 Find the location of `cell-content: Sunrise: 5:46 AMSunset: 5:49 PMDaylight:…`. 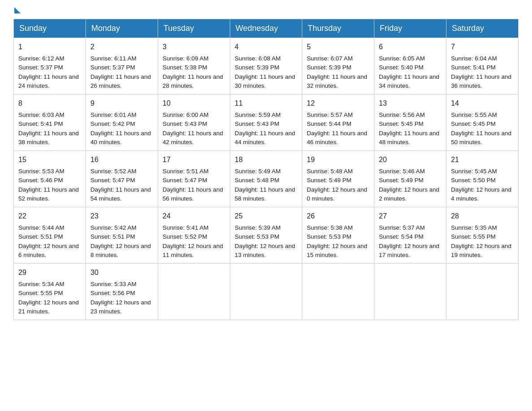

cell-content: Sunrise: 5:46 AMSunset: 5:49 PMDaylight:… is located at coordinates (410, 185).